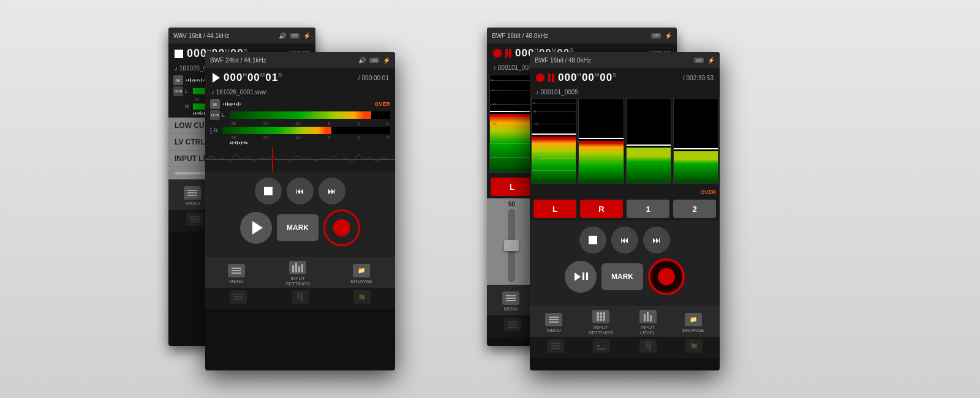 This screenshot has width=980, height=398. Describe the element at coordinates (648, 323) in the screenshot. I see `nav-input-level-fr: INPUTLEVEL` at that location.